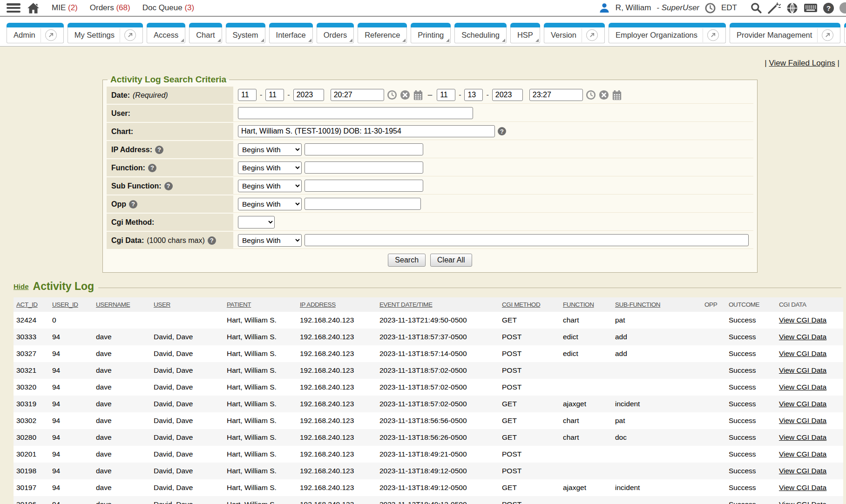 The image size is (846, 504). I want to click on tab-system: System, so click(246, 35).